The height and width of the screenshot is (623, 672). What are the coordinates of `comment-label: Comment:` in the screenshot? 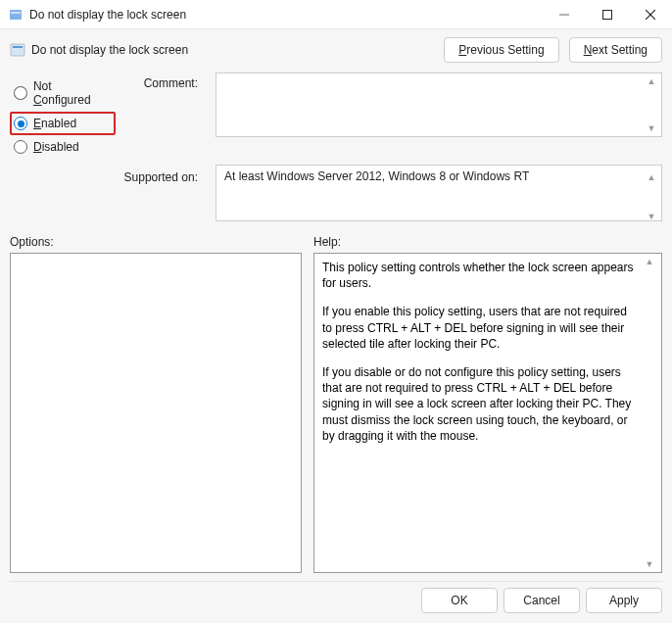 It's located at (166, 83).